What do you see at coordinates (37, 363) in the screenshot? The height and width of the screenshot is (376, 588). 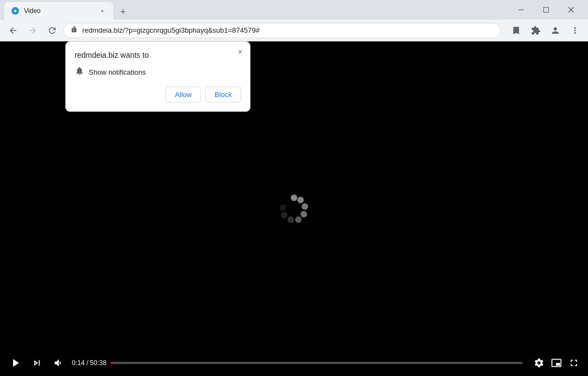 I see `skip-next-button` at bounding box center [37, 363].